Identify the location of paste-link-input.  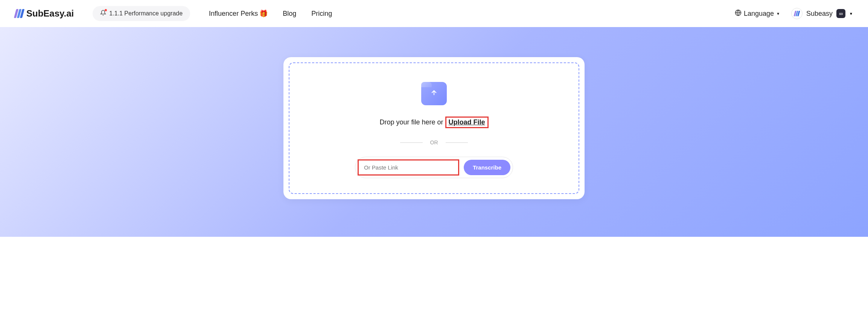
(408, 168).